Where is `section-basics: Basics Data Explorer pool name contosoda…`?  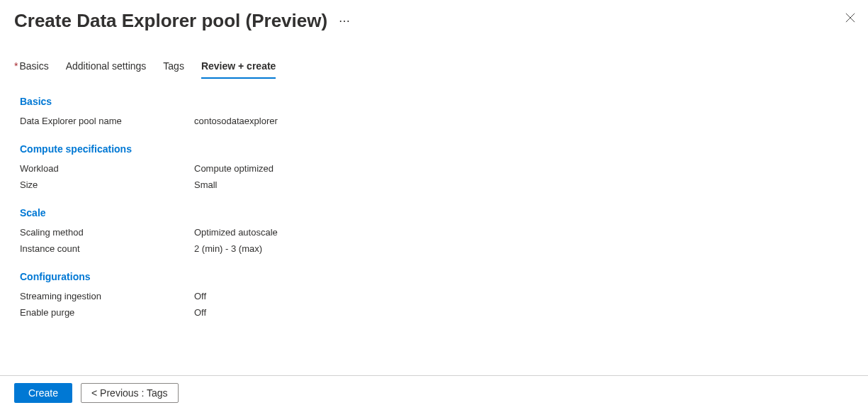
section-basics: Basics Data Explorer pool name contosoda… is located at coordinates (434, 111).